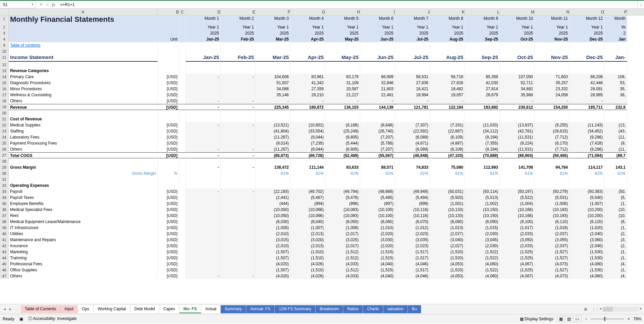 The height and width of the screenshot is (324, 644). Describe the element at coordinates (482, 270) in the screenshot. I see `data-cell: (1,522)` at that location.